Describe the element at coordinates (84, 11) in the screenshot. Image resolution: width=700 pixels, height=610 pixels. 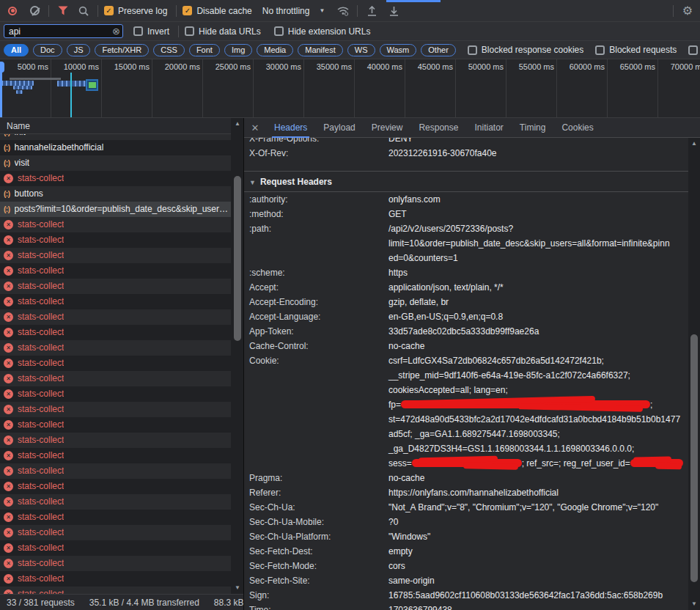
I see `search-button` at that location.